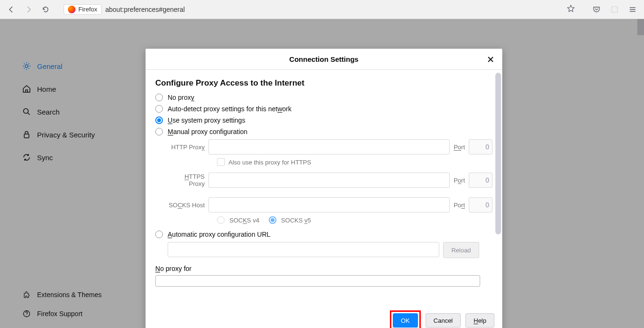 The width and height of the screenshot is (644, 328). Describe the element at coordinates (597, 10) in the screenshot. I see `pocket-button` at that location.